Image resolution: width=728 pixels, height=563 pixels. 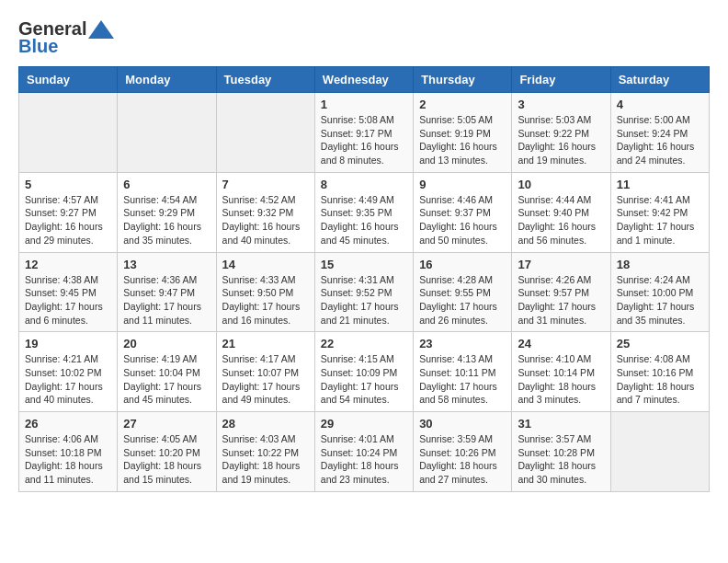 What do you see at coordinates (364, 132) in the screenshot?
I see `calendar-cell: 1Sunrise: 5:08 AM Sunset: 9:17 PM Daylig…` at bounding box center [364, 132].